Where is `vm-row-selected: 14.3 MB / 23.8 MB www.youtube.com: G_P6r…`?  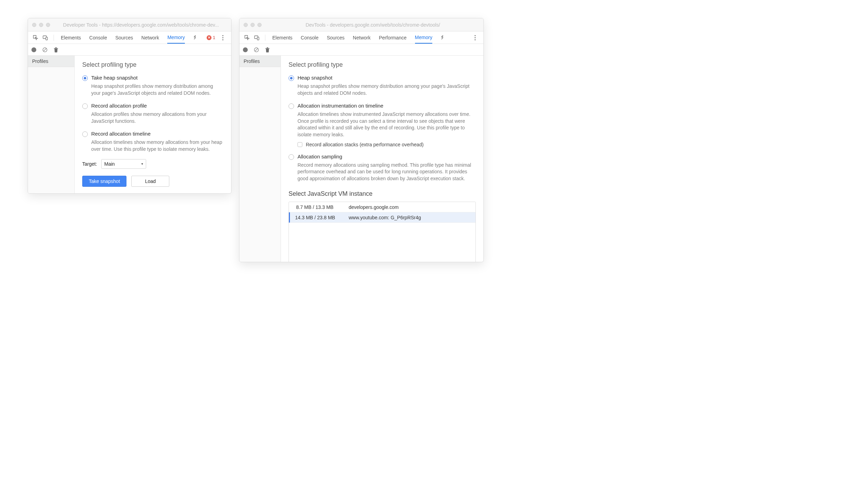 vm-row-selected: 14.3 MB / 23.8 MB www.youtube.com: G_P6r… is located at coordinates (382, 218).